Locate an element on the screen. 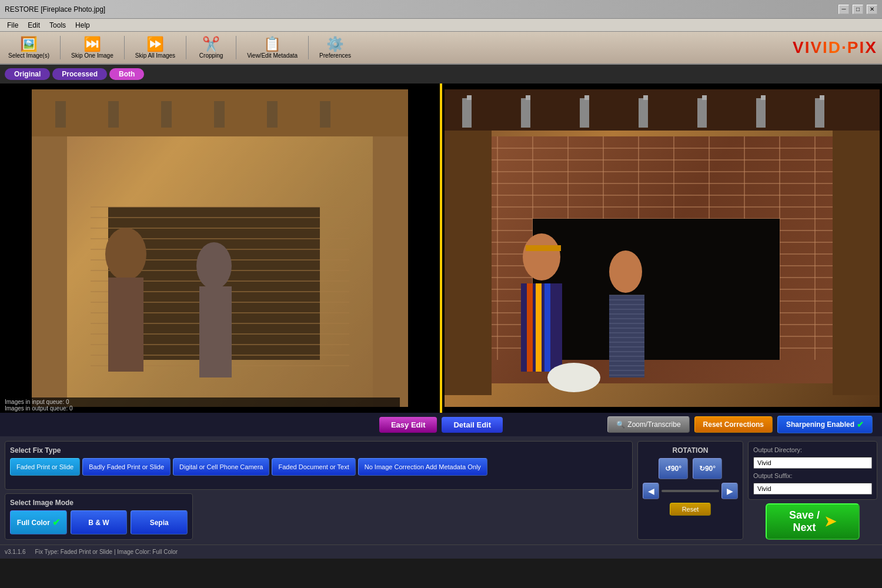 Image resolution: width=882 pixels, height=588 pixels. metadata-button: 📋 View/Edit Metadata is located at coordinates (272, 48).